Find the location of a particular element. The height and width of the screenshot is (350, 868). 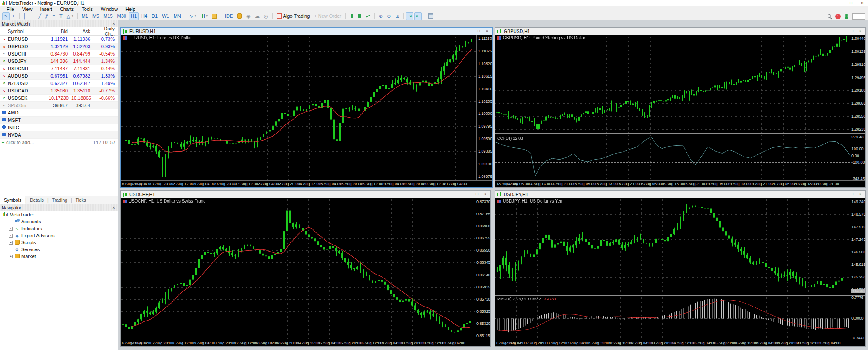

navigator-item-accounts: Accounts is located at coordinates (59, 222).